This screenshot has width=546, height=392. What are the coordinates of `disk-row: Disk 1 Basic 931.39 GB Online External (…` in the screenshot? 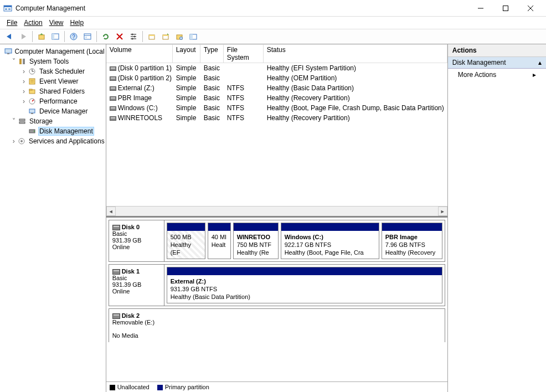 It's located at (277, 285).